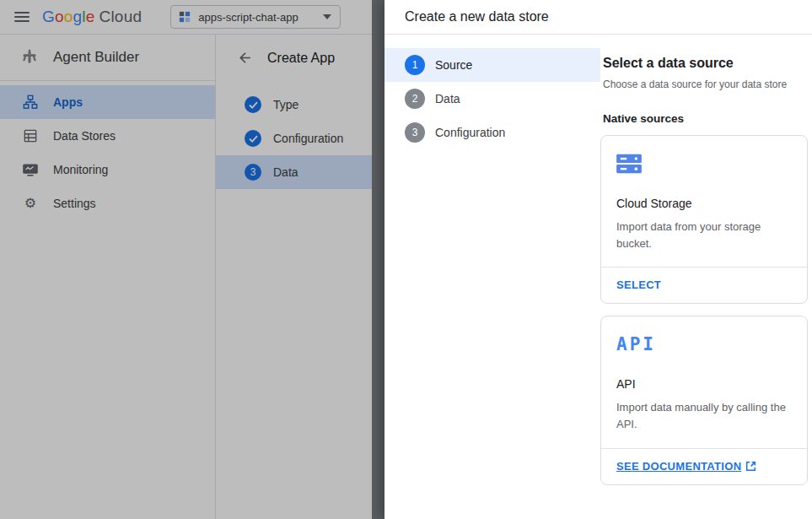 The width and height of the screenshot is (812, 519). Describe the element at coordinates (704, 384) in the screenshot. I see `card-title: API` at that location.